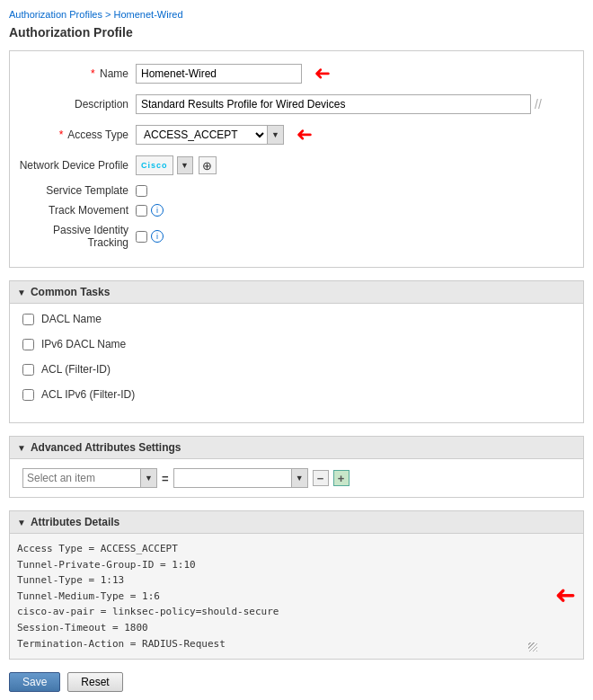 The image size is (593, 700). I want to click on adv-value-input, so click(233, 478).